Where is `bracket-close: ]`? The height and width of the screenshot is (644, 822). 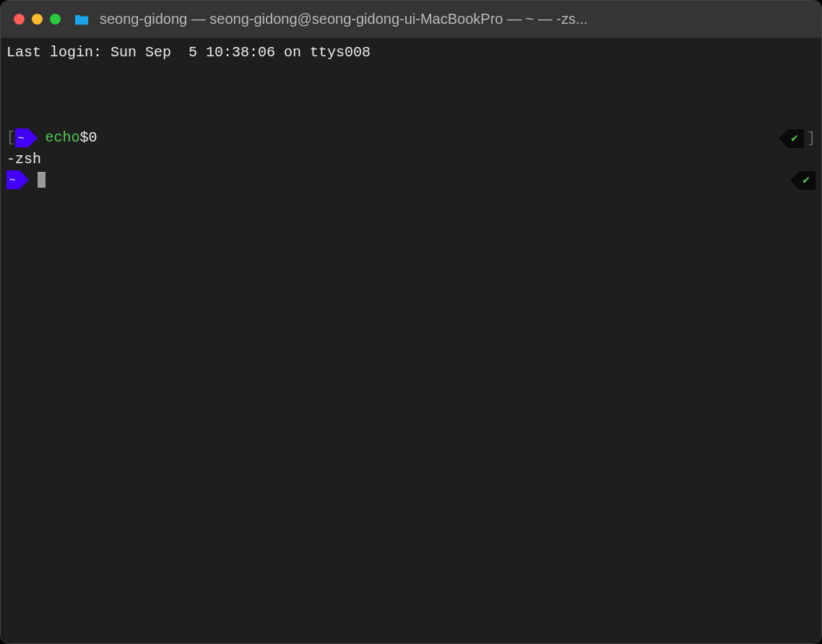 bracket-close: ] is located at coordinates (811, 139).